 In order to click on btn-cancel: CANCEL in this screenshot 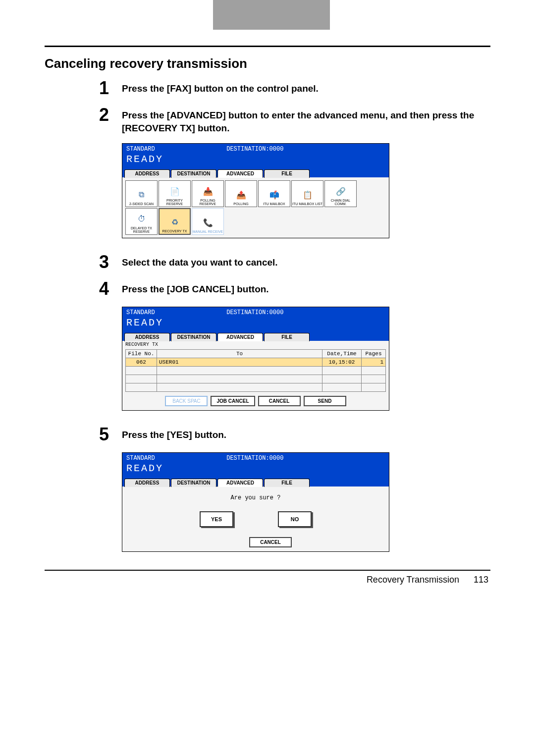, I will do `click(279, 401)`.